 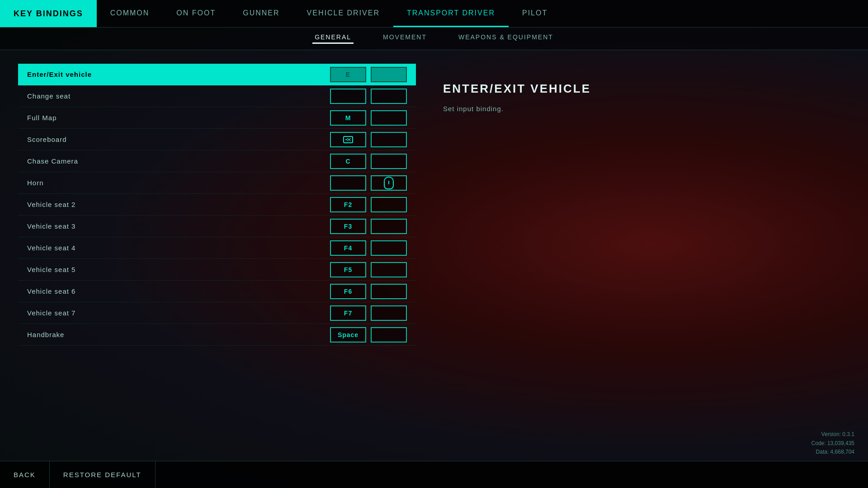 What do you see at coordinates (348, 140) in the screenshot?
I see `key-btn-scoreboard-primary` at bounding box center [348, 140].